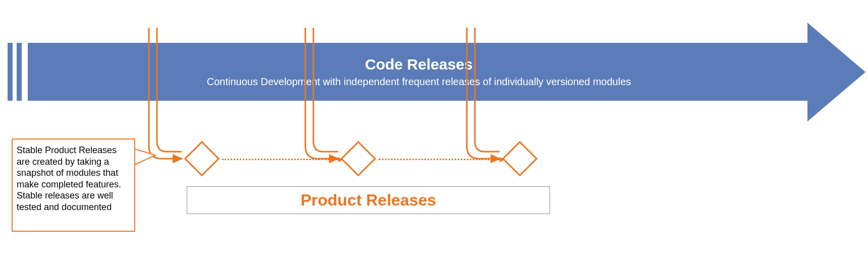 The width and height of the screenshot is (868, 266). What do you see at coordinates (419, 82) in the screenshot?
I see `arrow-subtitle: Continuous Development with independent …` at bounding box center [419, 82].